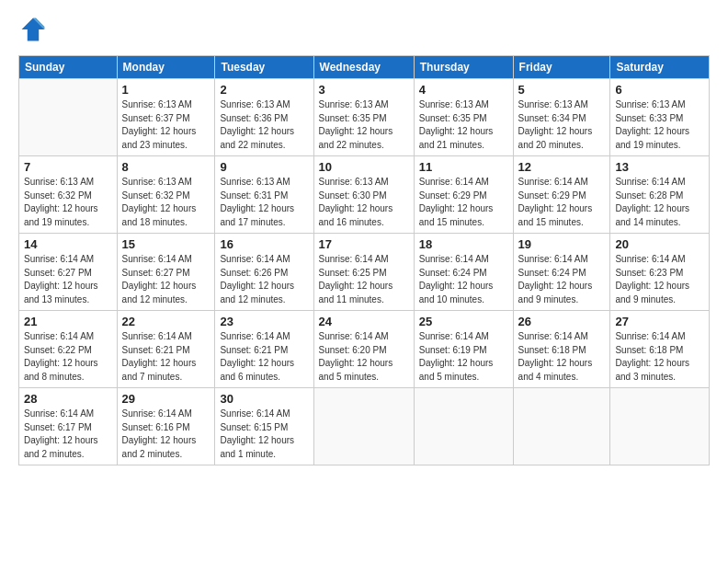 The width and height of the screenshot is (728, 563). What do you see at coordinates (660, 90) in the screenshot?
I see `day-number: 6` at bounding box center [660, 90].